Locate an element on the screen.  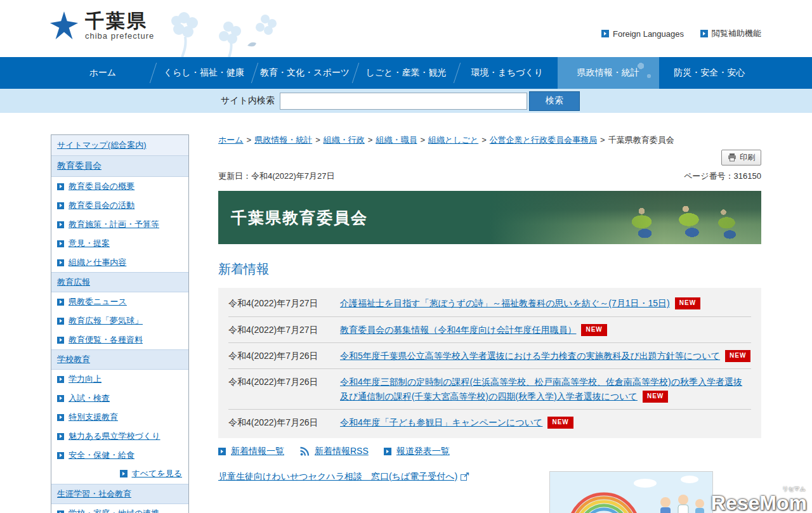
sidebar-item-organization: 組織と仕事内容 is located at coordinates (120, 263).